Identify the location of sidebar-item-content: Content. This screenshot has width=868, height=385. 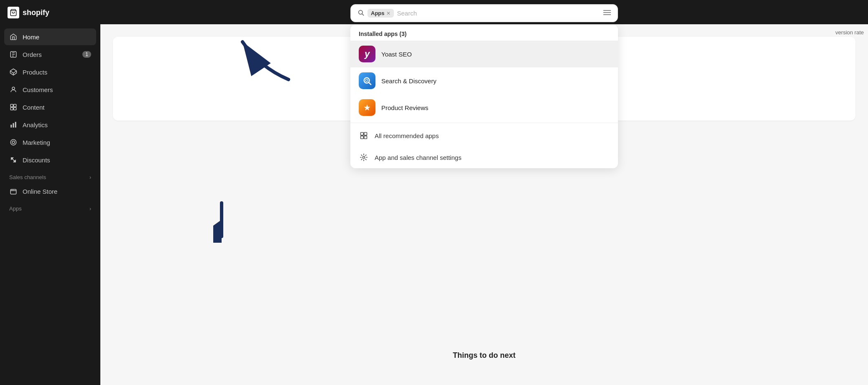
(50, 107).